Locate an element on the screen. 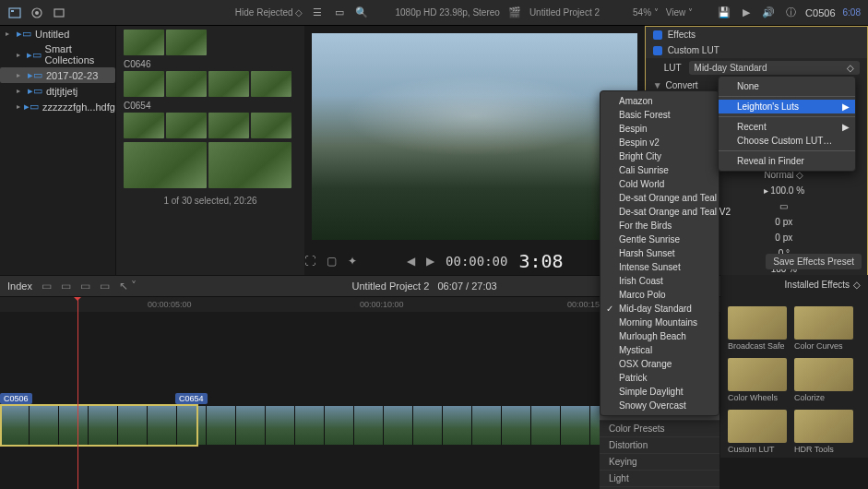  installed-effects-dropdown: Installed Effects ◇ is located at coordinates (823, 284).